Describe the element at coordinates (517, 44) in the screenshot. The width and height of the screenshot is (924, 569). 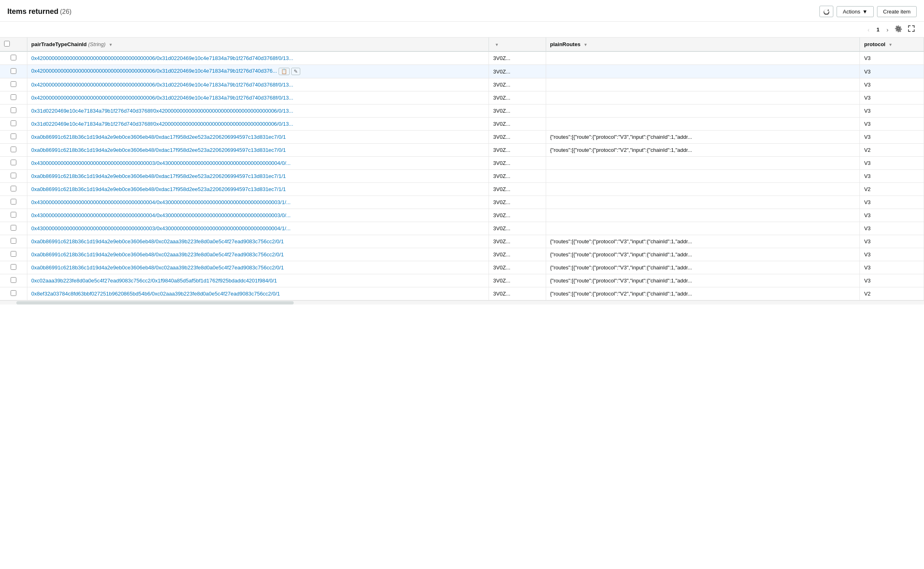
I see `val-header: ▼` at that location.